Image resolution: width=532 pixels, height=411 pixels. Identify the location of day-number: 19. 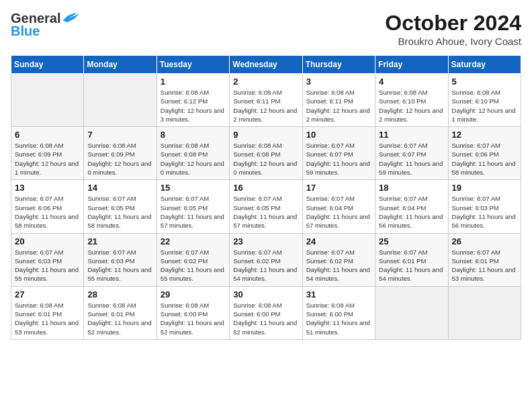
(485, 188).